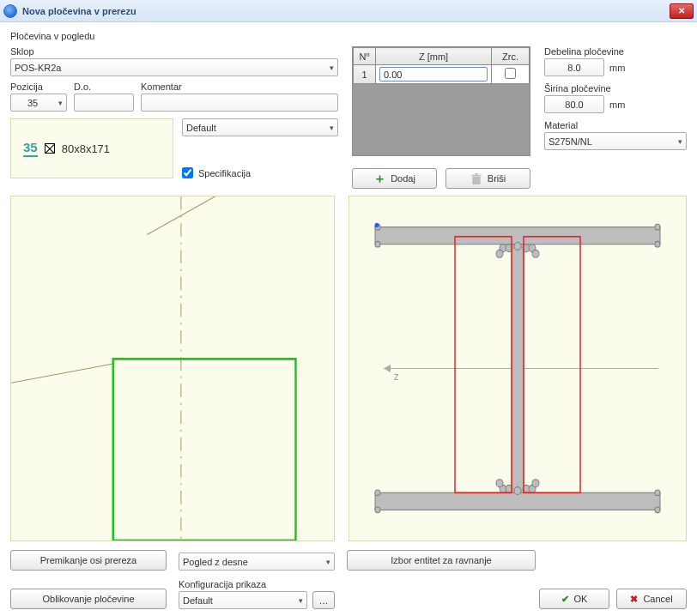  What do you see at coordinates (397, 376) in the screenshot?
I see `svg-text: z` at bounding box center [397, 376].